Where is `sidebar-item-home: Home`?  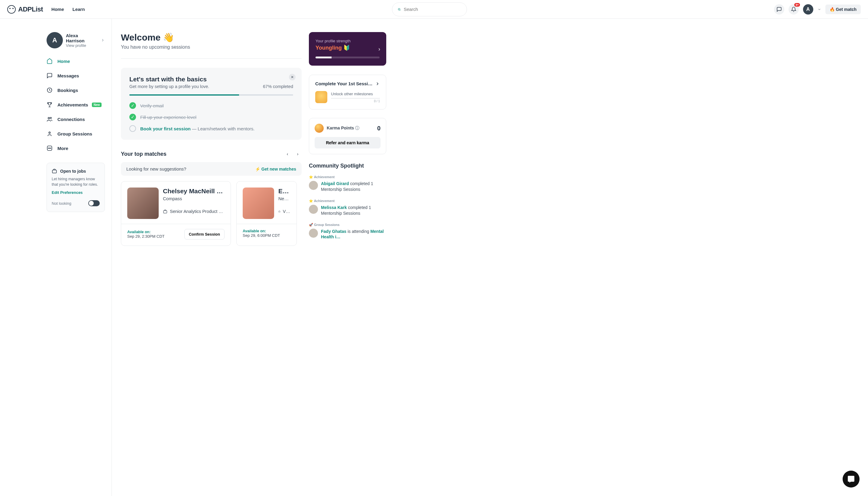 sidebar-item-home: Home is located at coordinates (76, 61).